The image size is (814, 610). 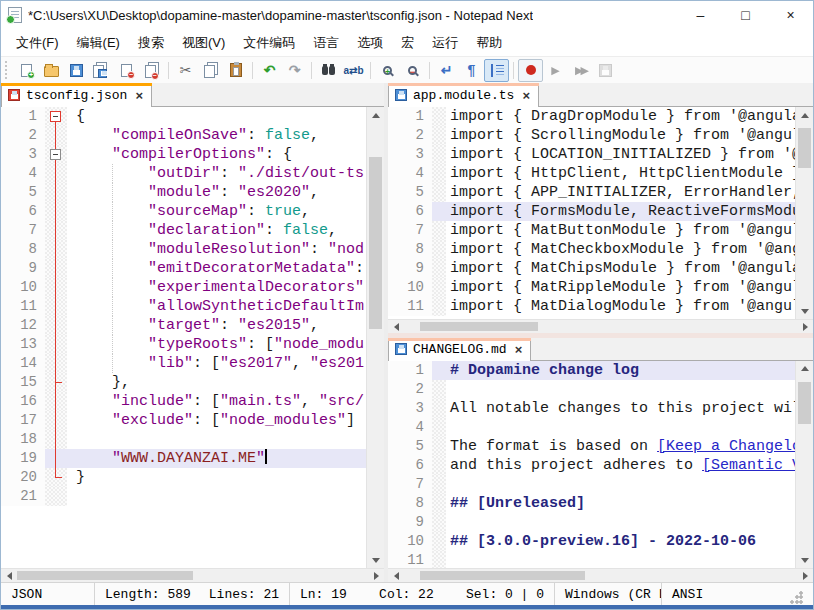 What do you see at coordinates (184, 230) in the screenshot?
I see `code-line-7: 7 "declaration": false,` at bounding box center [184, 230].